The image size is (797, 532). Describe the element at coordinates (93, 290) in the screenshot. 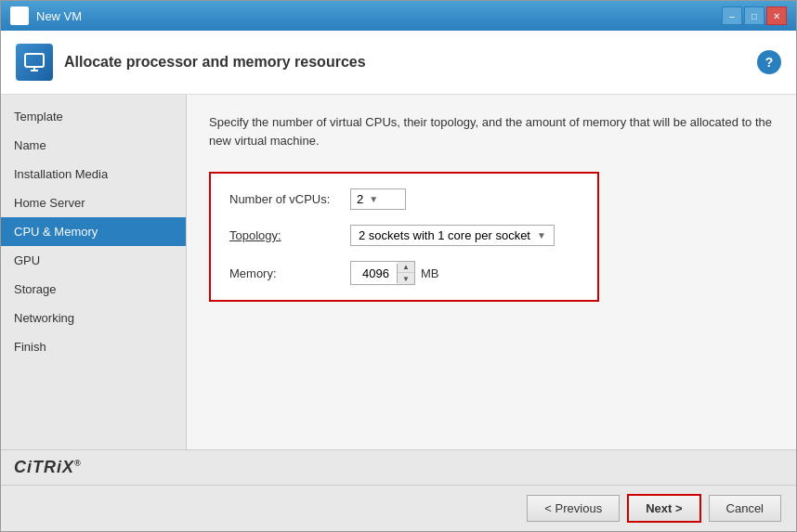

I see `sidebar-item-storage: Storage` at that location.